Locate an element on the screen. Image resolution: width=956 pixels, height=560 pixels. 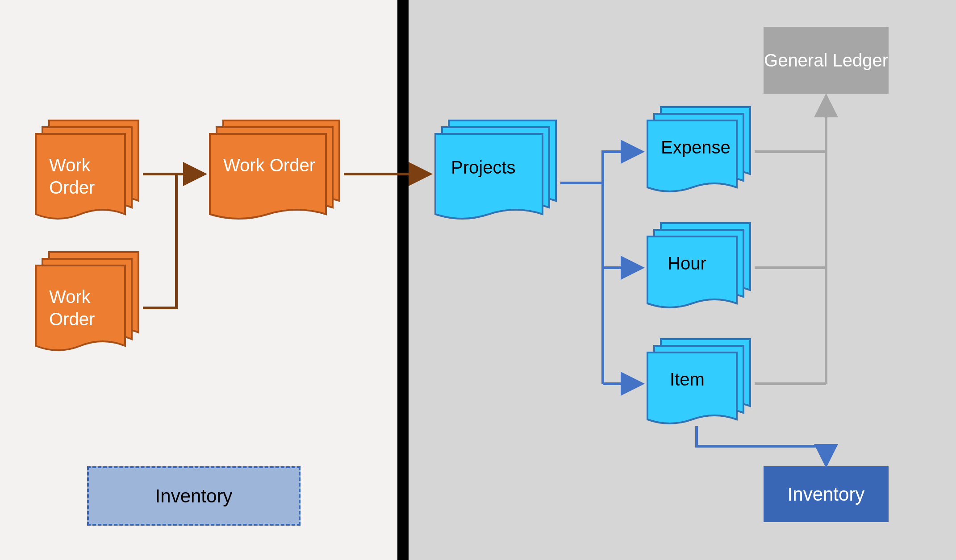
inventory-left-label: Inventory is located at coordinates (194, 496).